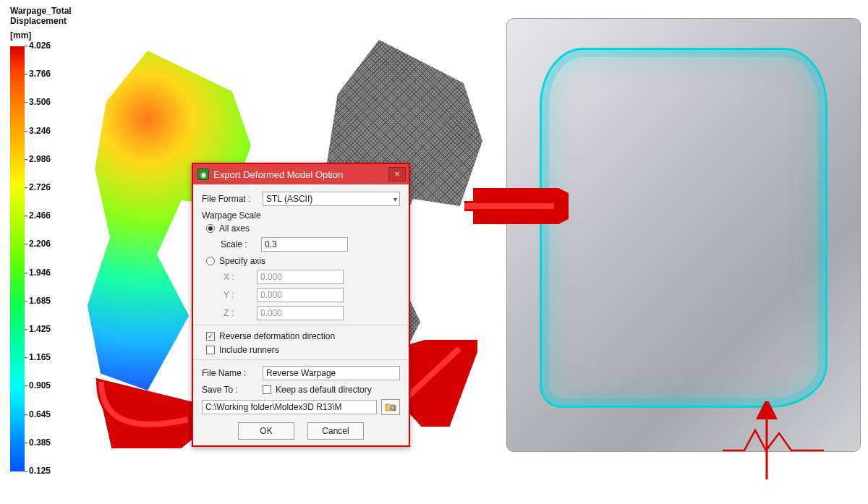 This screenshot has height=504, width=868. I want to click on include-runners-row: Include runners, so click(301, 350).